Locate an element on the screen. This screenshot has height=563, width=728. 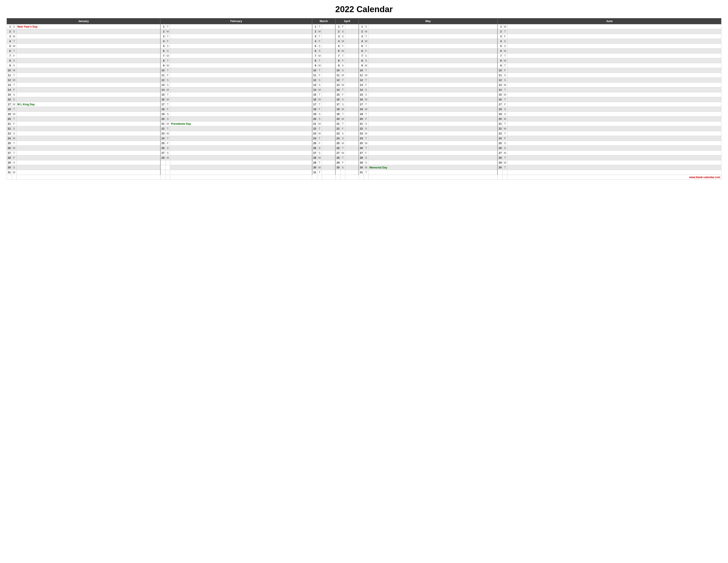
day-num: 17 is located at coordinates (500, 104).